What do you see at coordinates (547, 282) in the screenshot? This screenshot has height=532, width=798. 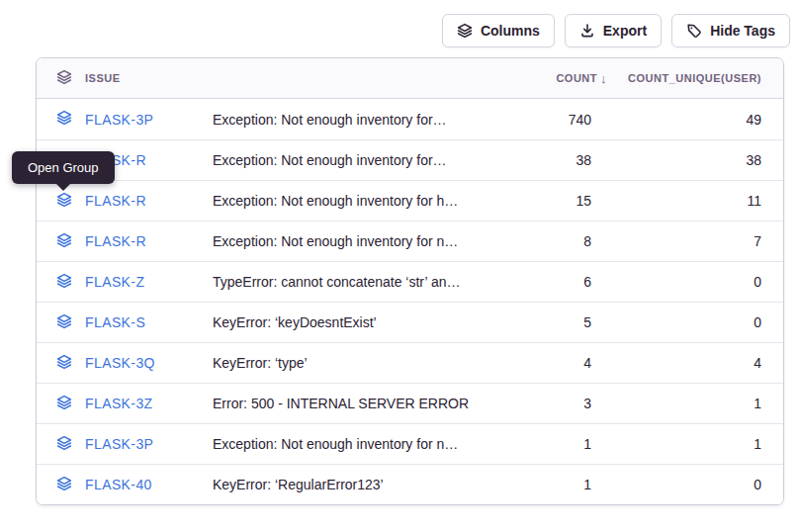 I see `count-value: 6` at bounding box center [547, 282].